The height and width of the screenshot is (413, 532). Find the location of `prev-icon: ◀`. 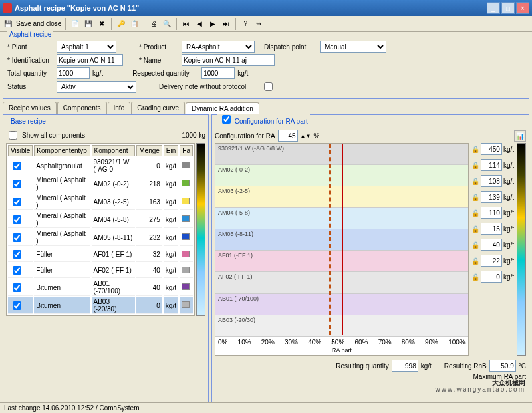

prev-icon: ◀ is located at coordinates (200, 24).